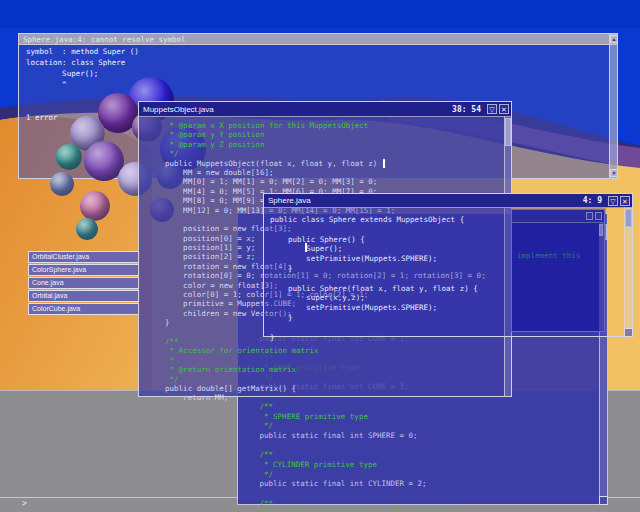 The width and height of the screenshot is (640, 512). Describe the element at coordinates (84, 284) in the screenshot. I see `file-button-list: OrbitalCluster.java ColorSphere.java Con…` at that location.